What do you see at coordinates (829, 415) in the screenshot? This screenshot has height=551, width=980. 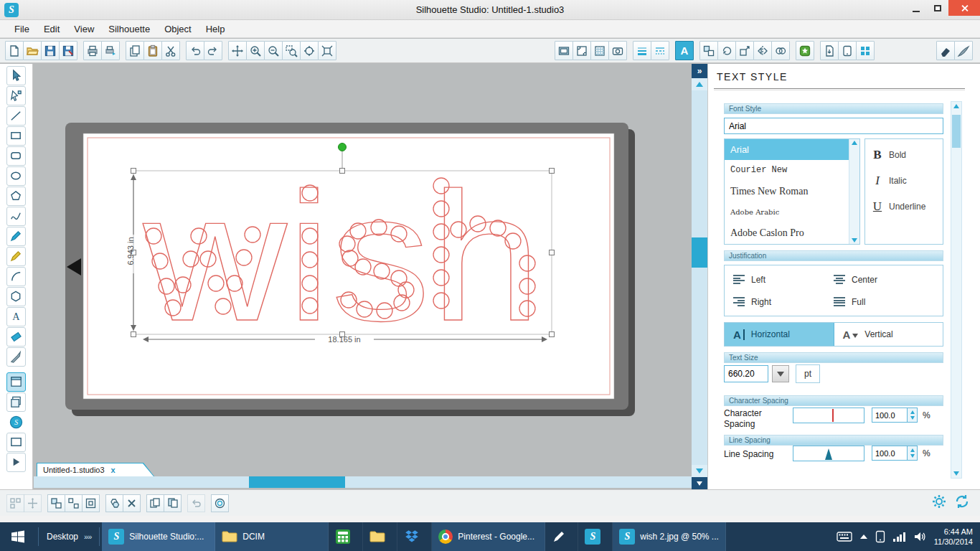 I see `character-spacing-slider` at bounding box center [829, 415].